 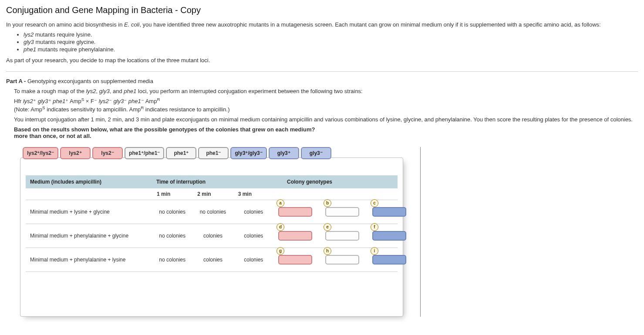 I want to click on list-item: phe1 mutants require phenylalanine., so click(x=331, y=50).